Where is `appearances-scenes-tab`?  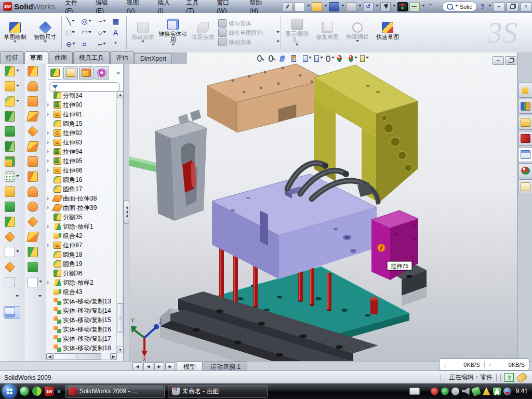 appearances-scenes-tab is located at coordinates (525, 170).